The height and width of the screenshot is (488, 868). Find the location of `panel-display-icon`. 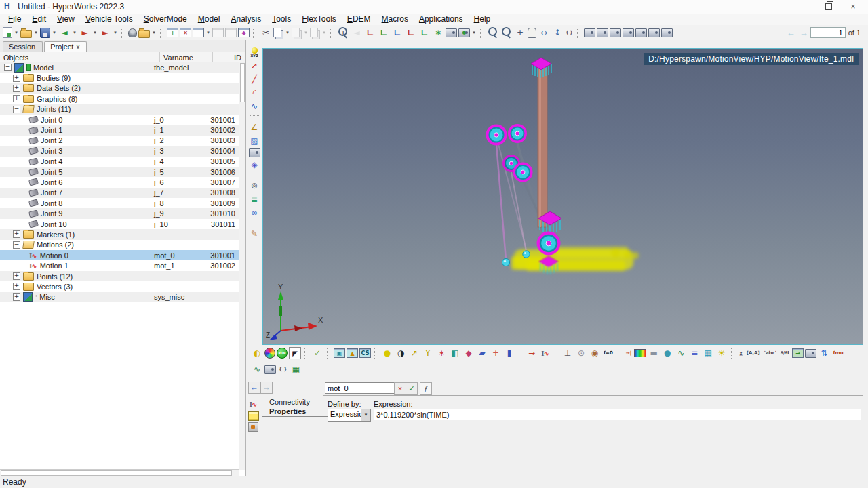

panel-display-icon is located at coordinates (811, 354).